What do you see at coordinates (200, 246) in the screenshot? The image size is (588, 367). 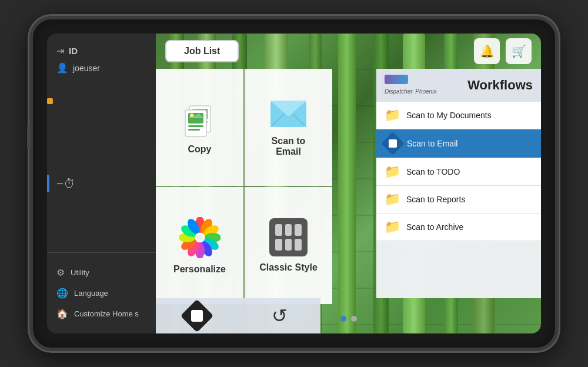 I see `personalize-tile: Personalize` at bounding box center [200, 246].